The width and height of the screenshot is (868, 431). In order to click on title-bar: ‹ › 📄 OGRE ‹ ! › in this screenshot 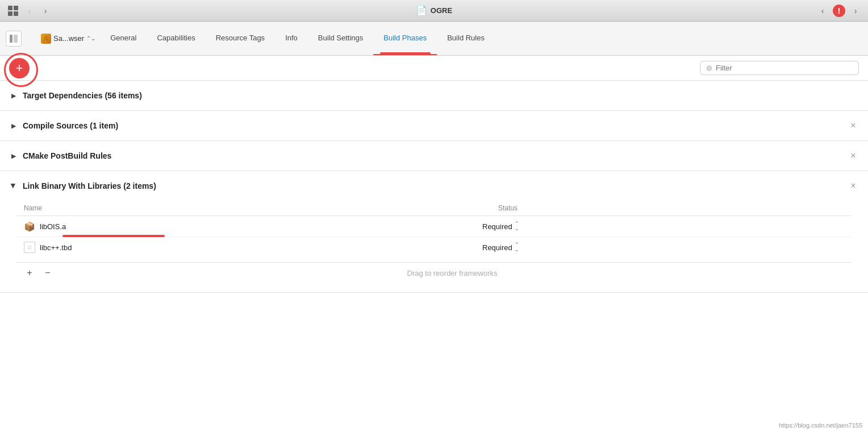, I will do `click(434, 11)`.